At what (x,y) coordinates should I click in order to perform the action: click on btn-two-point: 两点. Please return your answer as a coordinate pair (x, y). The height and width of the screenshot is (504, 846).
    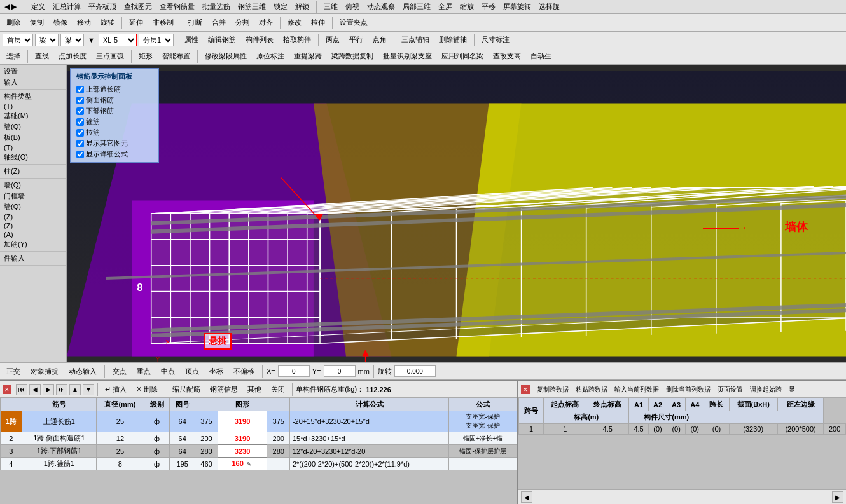
    Looking at the image, I should click on (333, 39).